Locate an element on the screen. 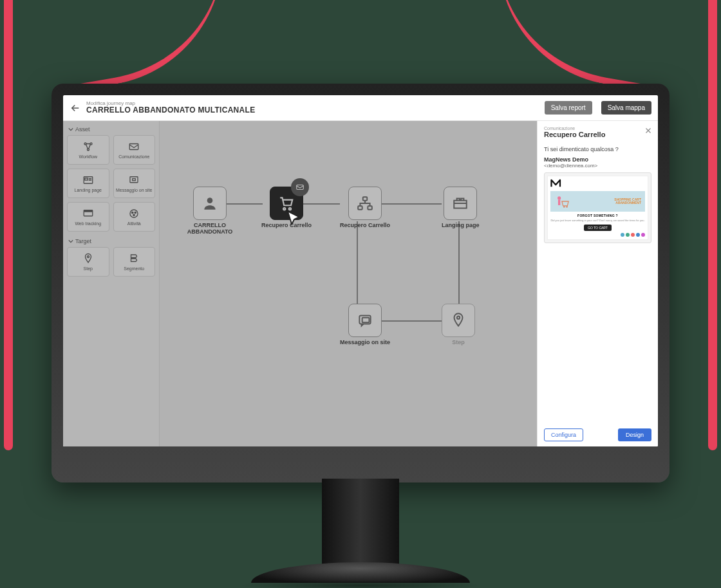 The height and width of the screenshot is (588, 721). tile-step: Step is located at coordinates (88, 262).